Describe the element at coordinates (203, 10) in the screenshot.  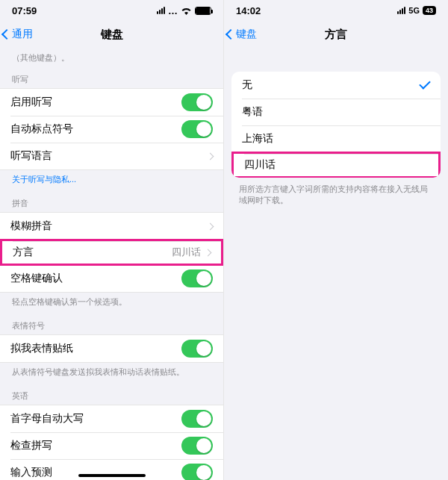
I see `battery-icon` at that location.